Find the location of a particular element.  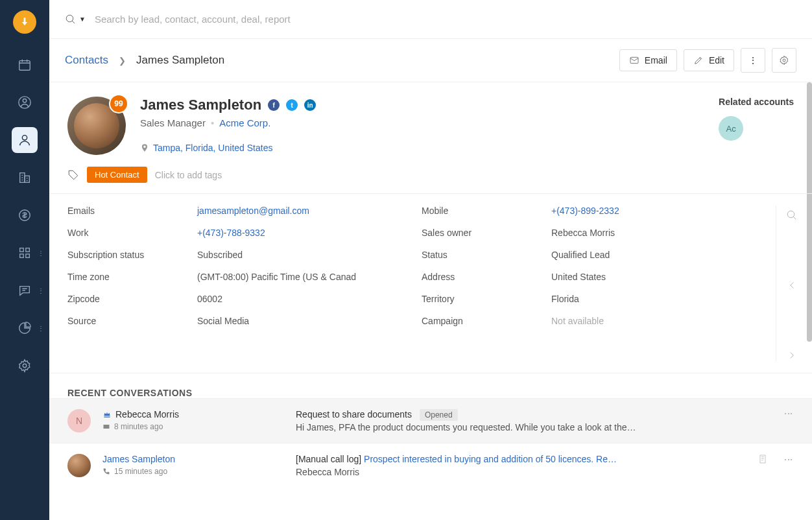

convo-prefix: [Manual call log] is located at coordinates (329, 459).